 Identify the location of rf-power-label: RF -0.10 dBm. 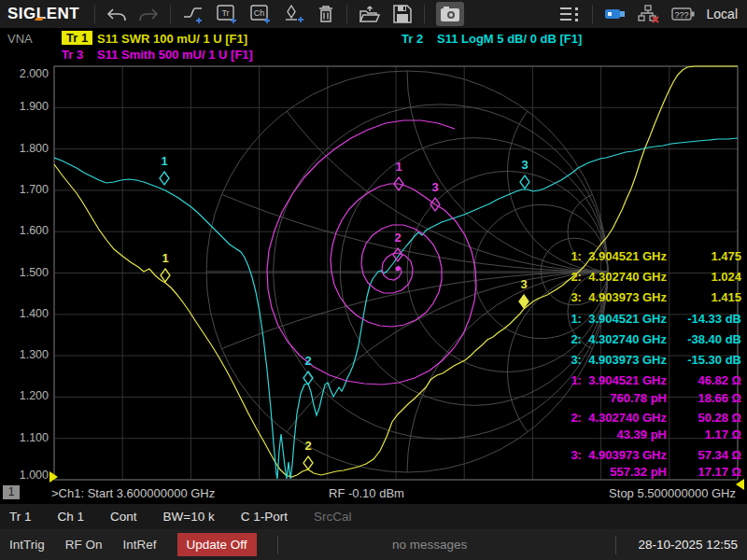
(366, 493).